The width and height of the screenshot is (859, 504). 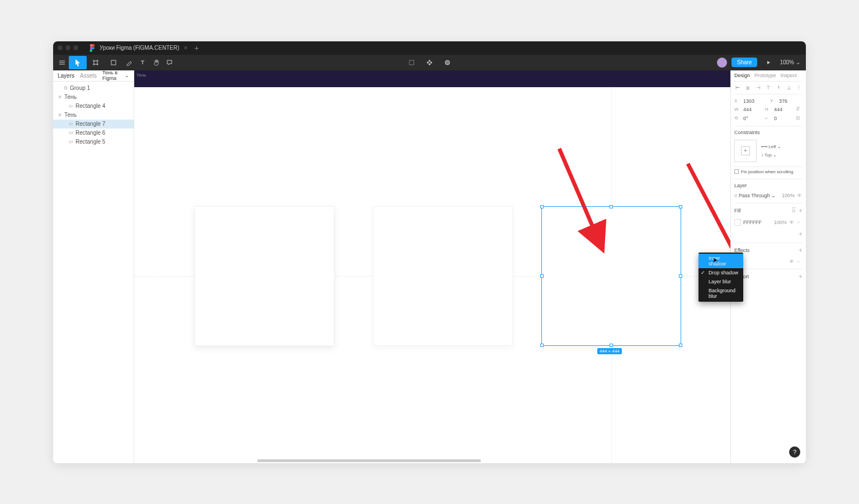 I want to click on pen-tool, so click(x=129, y=63).